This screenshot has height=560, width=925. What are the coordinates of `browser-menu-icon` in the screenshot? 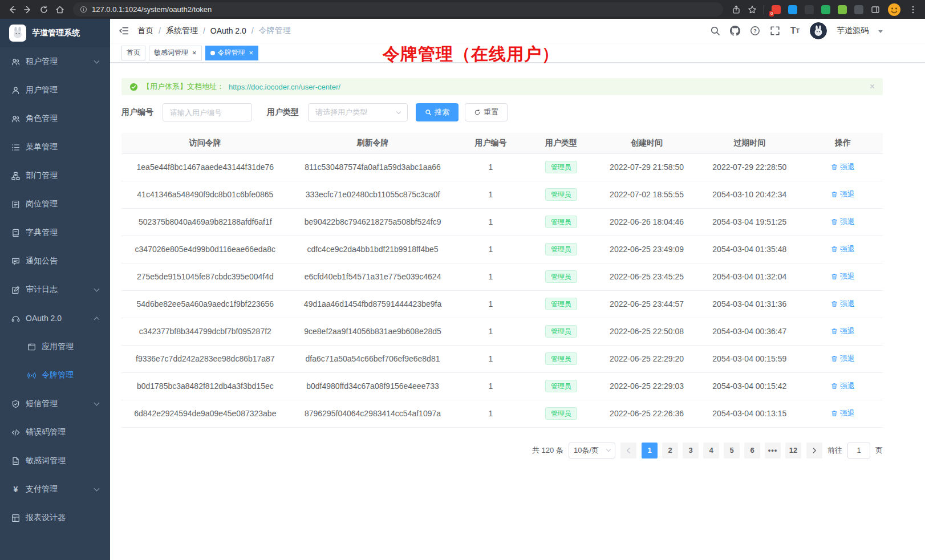 It's located at (913, 10).